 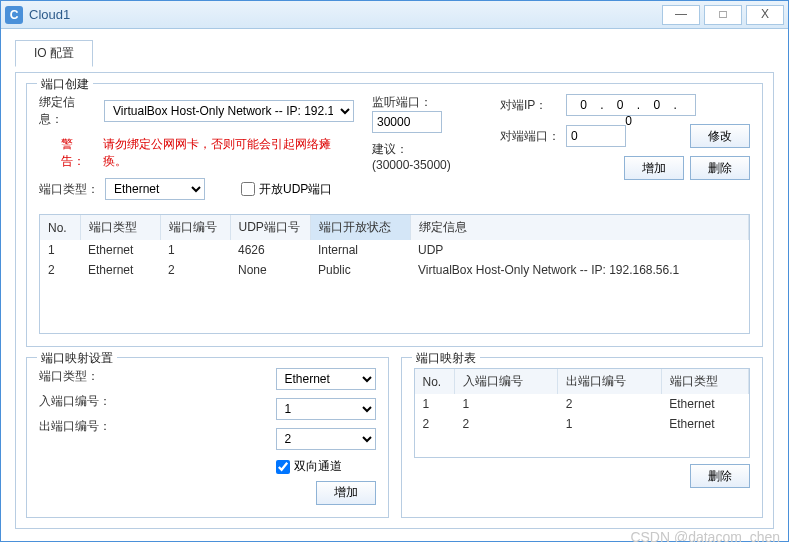 I want to click on map-add-button: 增加, so click(x=346, y=493).